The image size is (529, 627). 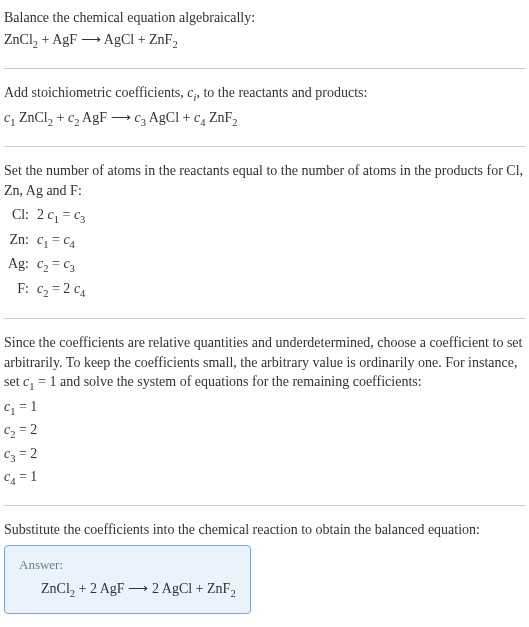 What do you see at coordinates (94, 118) in the screenshot?
I see `eq-part: AgF` at bounding box center [94, 118].